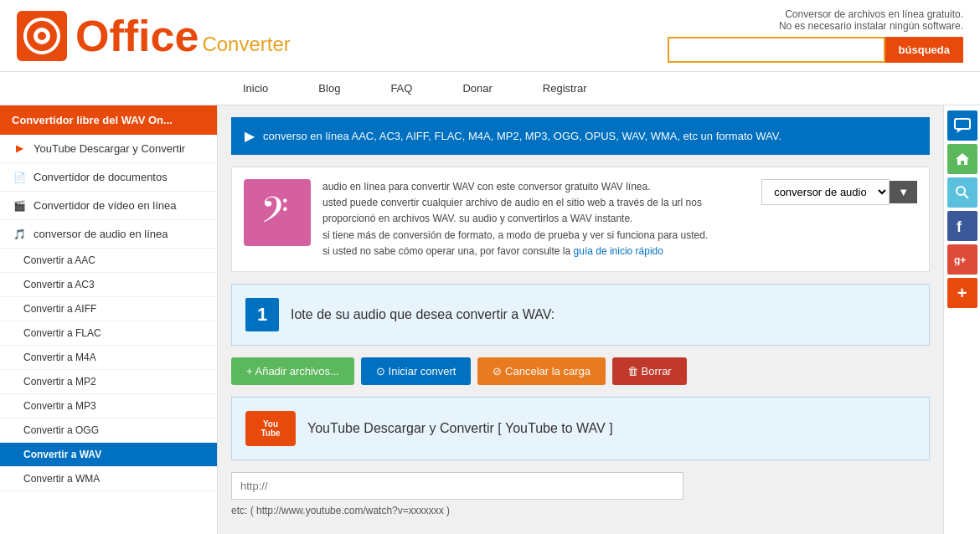 The height and width of the screenshot is (534, 980). Describe the element at coordinates (580, 372) in the screenshot. I see `buttons-row: + Añadir archivos... ⊙ Iniciar convert ⊘…` at that location.